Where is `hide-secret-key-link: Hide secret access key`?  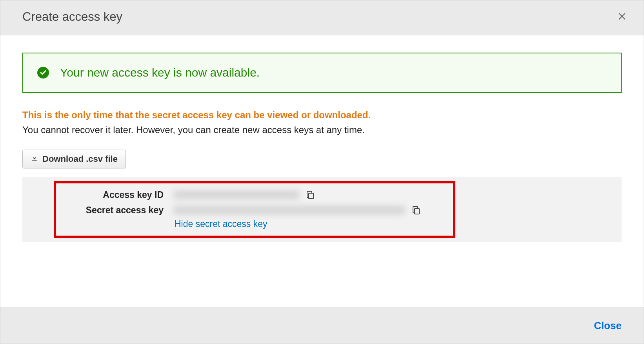
hide-secret-key-link: Hide secret access key is located at coordinates (221, 224).